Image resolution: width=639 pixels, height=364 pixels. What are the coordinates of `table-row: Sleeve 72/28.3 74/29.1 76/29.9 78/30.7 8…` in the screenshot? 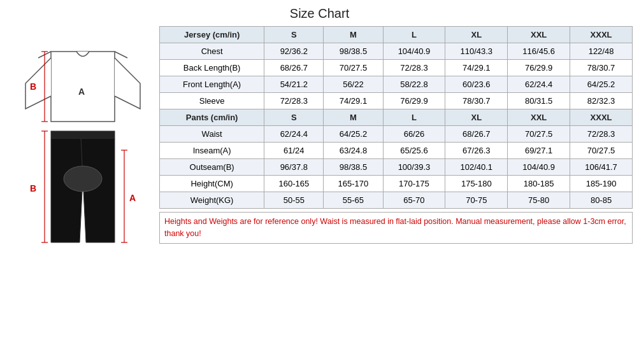 It's located at (396, 101).